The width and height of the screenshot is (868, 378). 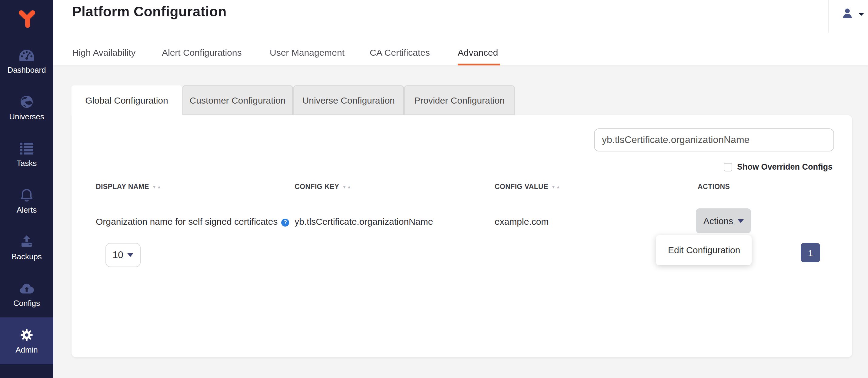 I want to click on config-search-input, so click(x=714, y=140).